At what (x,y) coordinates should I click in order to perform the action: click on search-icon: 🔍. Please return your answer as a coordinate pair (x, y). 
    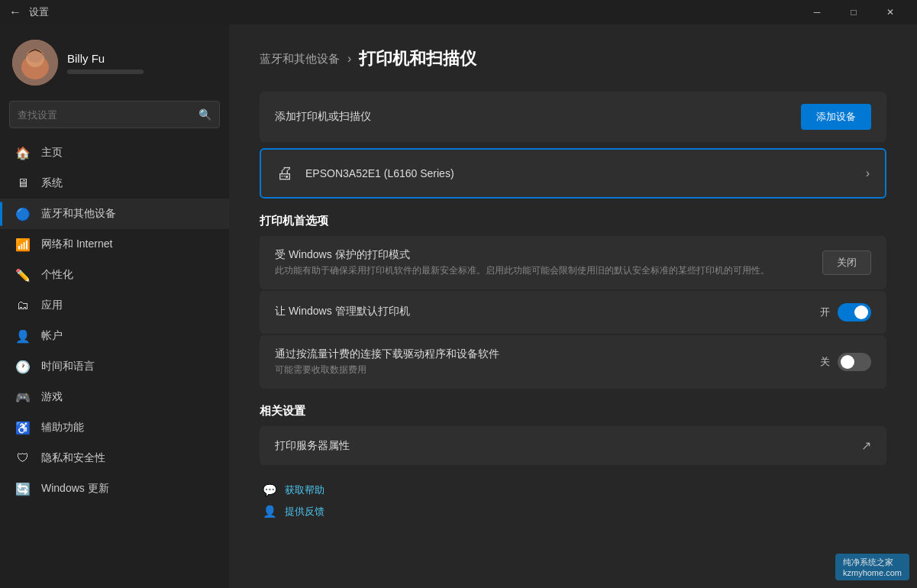
    Looking at the image, I should click on (205, 115).